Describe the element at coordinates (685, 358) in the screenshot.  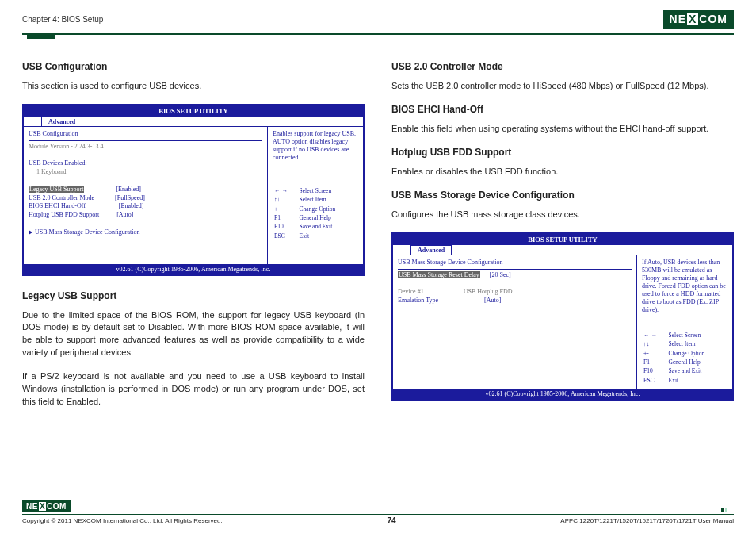
I see `bios-nav-keys-2: ← →Select Screen ↑↓Select Item +-Change …` at that location.